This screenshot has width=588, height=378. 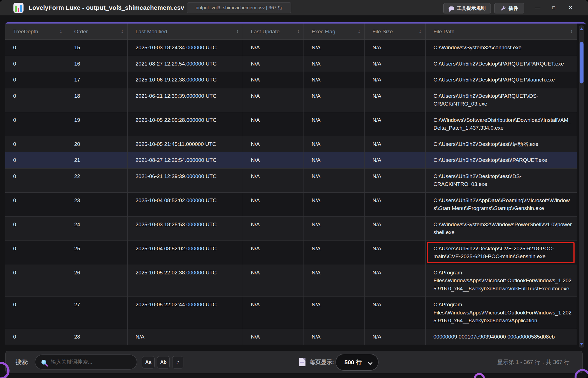 What do you see at coordinates (291, 205) in the screenshot?
I see `table-row: 0232025-10-04 08:52:02.000000 UTCN/AN/AN…` at bounding box center [291, 205].